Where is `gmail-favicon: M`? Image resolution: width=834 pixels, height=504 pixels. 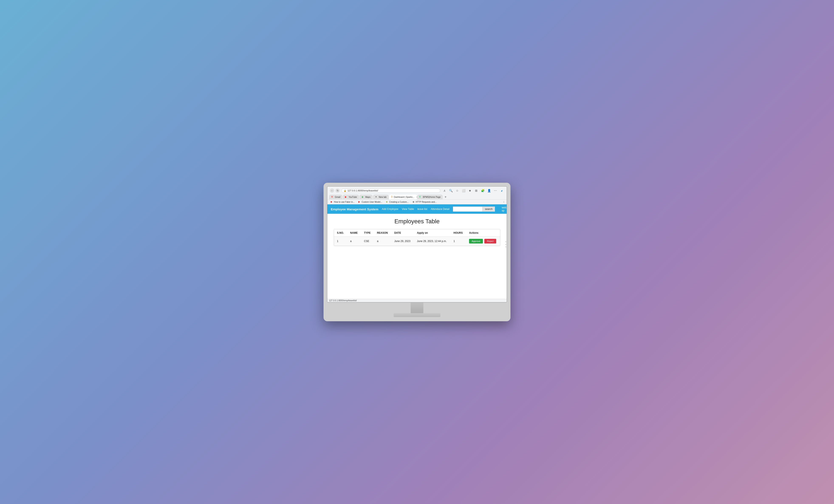 gmail-favicon: M is located at coordinates (332, 197).